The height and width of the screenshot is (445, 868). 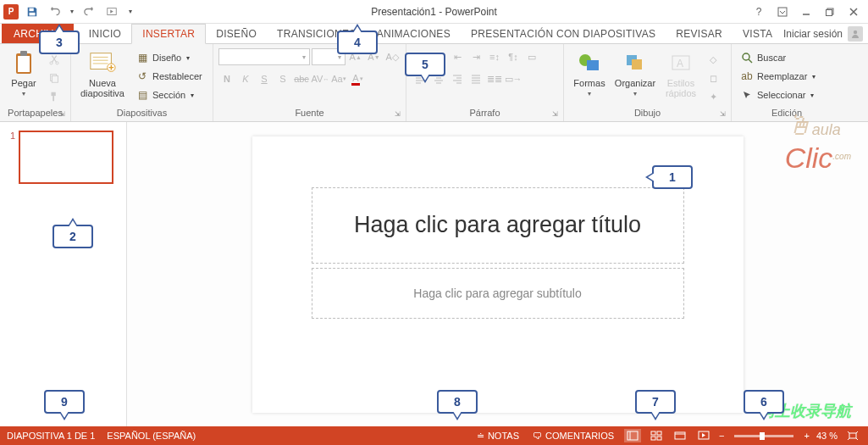 What do you see at coordinates (392, 57) in the screenshot?
I see `clear-formatting-button: A◇` at bounding box center [392, 57].